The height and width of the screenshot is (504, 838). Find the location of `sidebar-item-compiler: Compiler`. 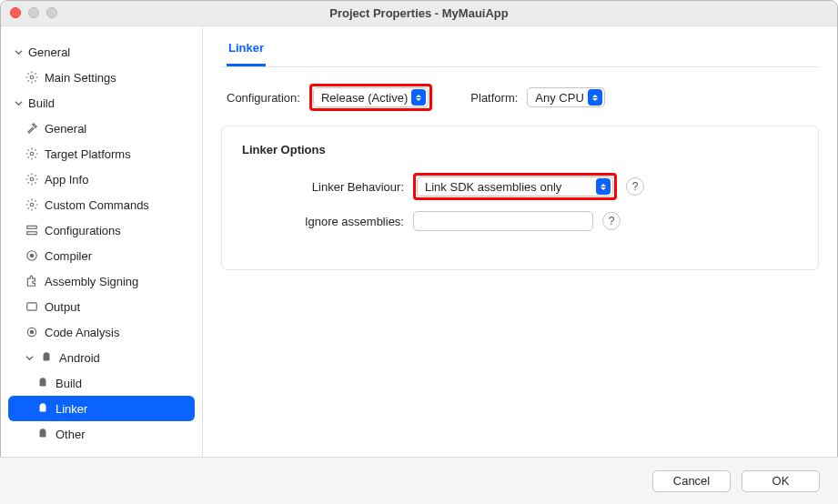

sidebar-item-compiler: Compiler is located at coordinates (102, 256).